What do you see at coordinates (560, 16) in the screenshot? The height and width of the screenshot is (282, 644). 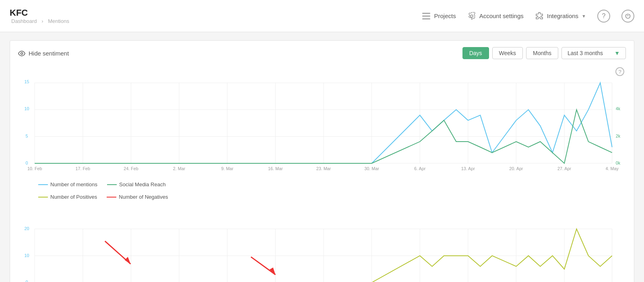 I see `integrations-nav: Integrations ▼` at bounding box center [560, 16].